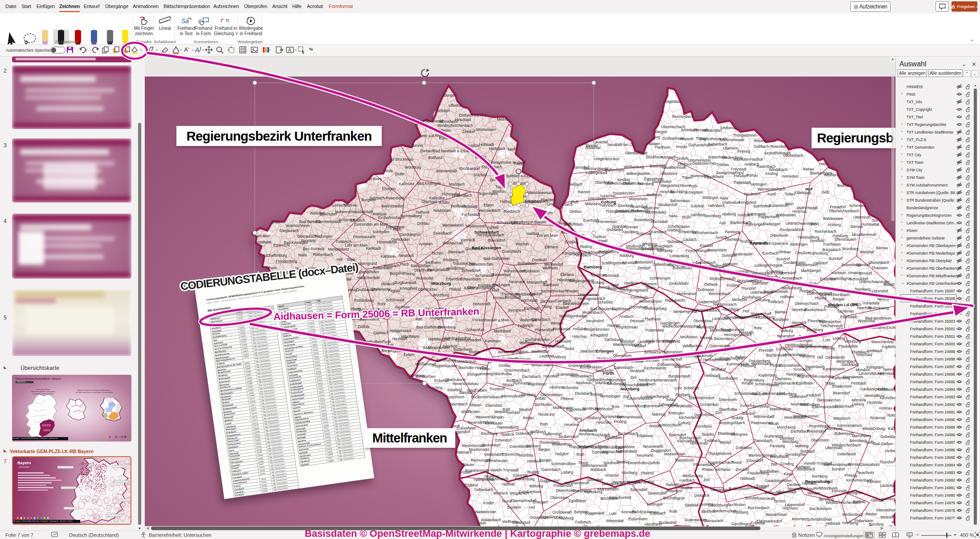 The height and width of the screenshot is (539, 980). What do you see at coordinates (514, 507) in the screenshot?
I see `svg-text: Dentlein` at bounding box center [514, 507].